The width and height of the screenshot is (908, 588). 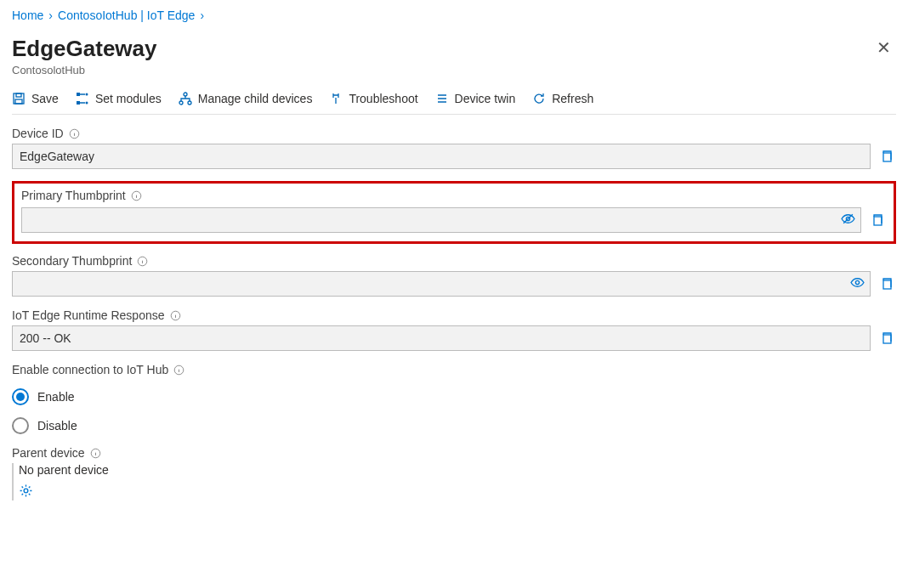 I want to click on save-button: Save, so click(x=36, y=99).